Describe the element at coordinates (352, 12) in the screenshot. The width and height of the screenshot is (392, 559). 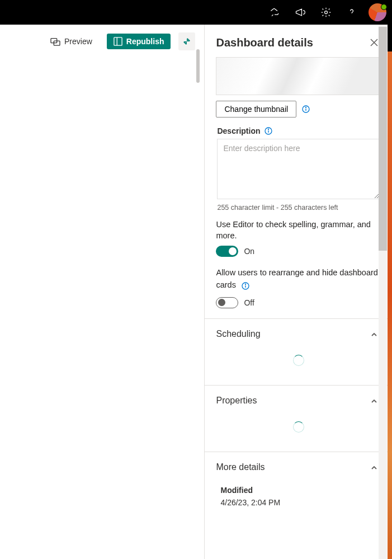
I see `help-icon` at that location.